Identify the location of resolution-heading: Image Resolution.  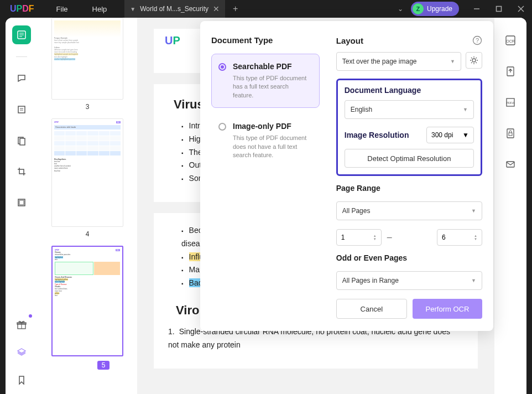
(377, 135).